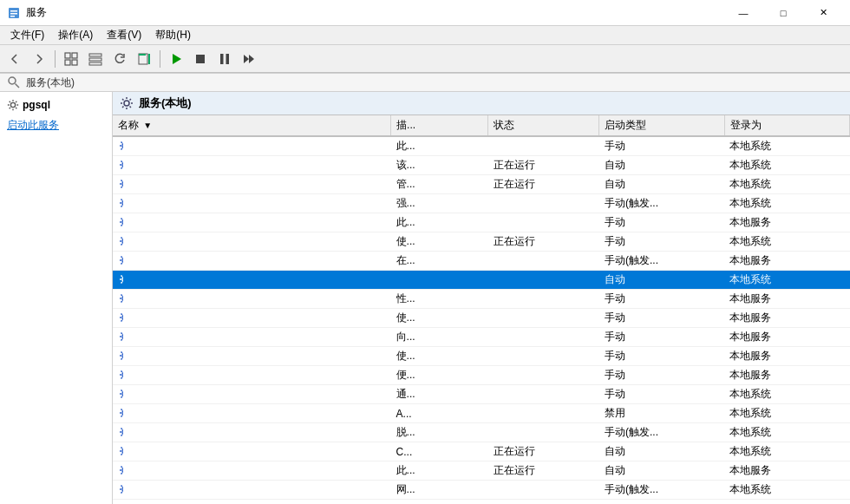 The image size is (850, 504). Describe the element at coordinates (225, 59) in the screenshot. I see `pause-button` at that location.